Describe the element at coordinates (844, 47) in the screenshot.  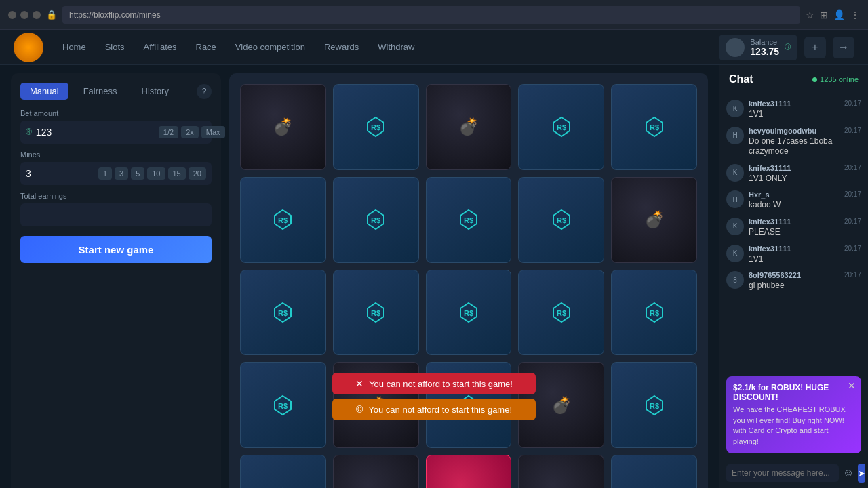
I see `logout-button: →` at that location.